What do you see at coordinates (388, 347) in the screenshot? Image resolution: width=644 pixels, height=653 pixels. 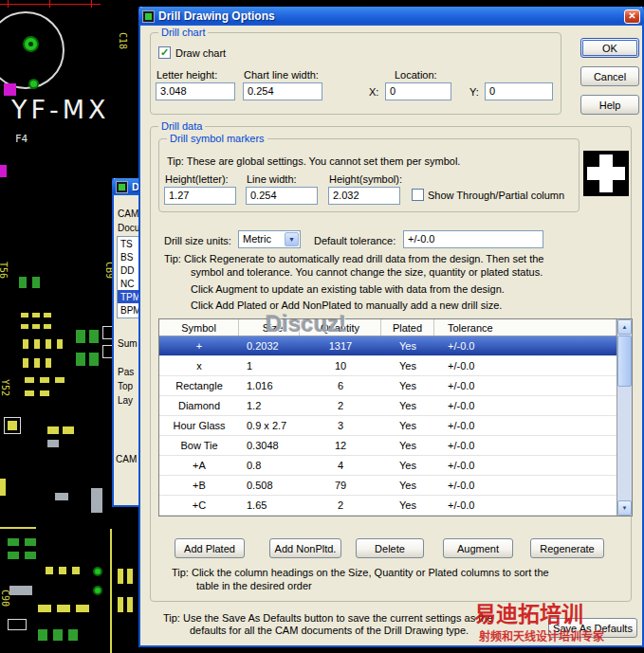 I see `table-row: +0.20321317Yes+/-0.0` at bounding box center [388, 347].